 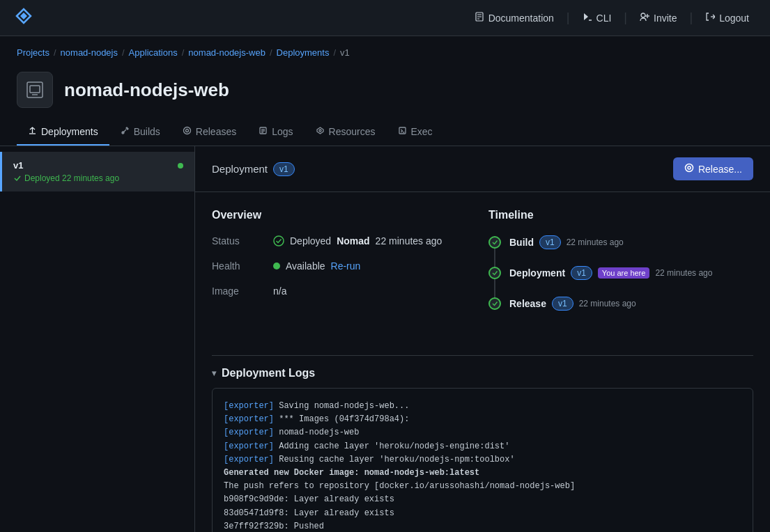 What do you see at coordinates (240, 266) in the screenshot?
I see `health-label: Health` at bounding box center [240, 266].